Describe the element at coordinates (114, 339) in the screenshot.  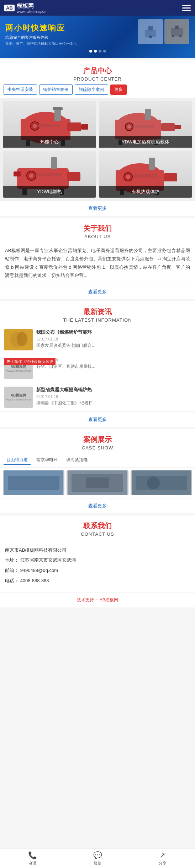
I see `news-date-1: 22017.01.18` at that location.